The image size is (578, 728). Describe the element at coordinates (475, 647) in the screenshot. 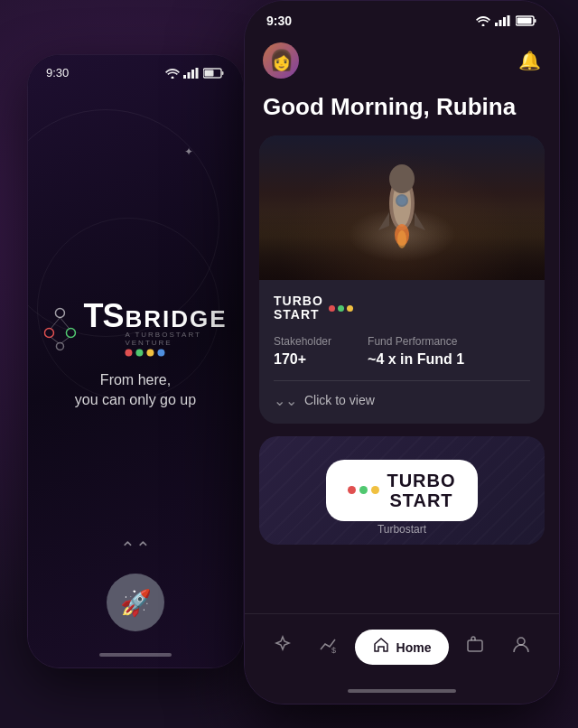

I see `nav-portfolio` at that location.